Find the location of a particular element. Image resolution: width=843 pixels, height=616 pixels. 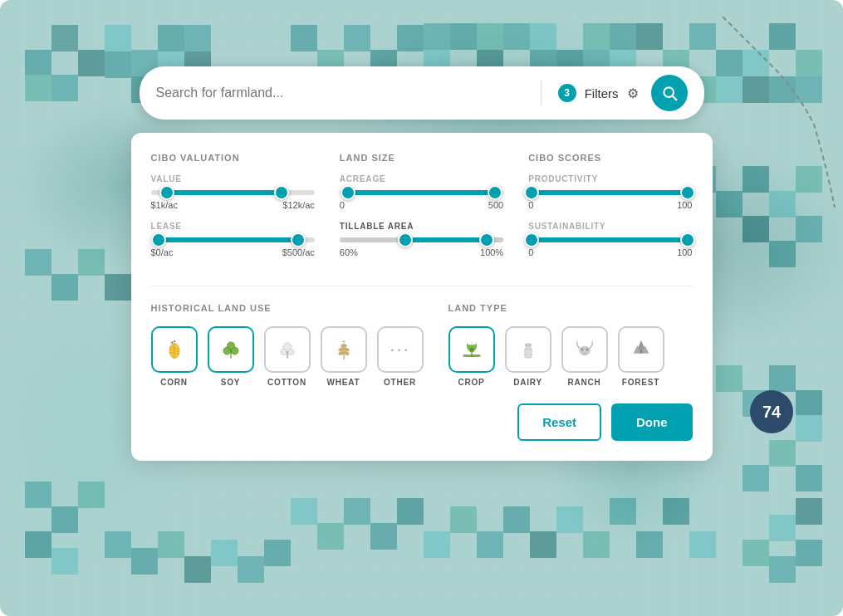

cotton-icon-box is located at coordinates (287, 350).